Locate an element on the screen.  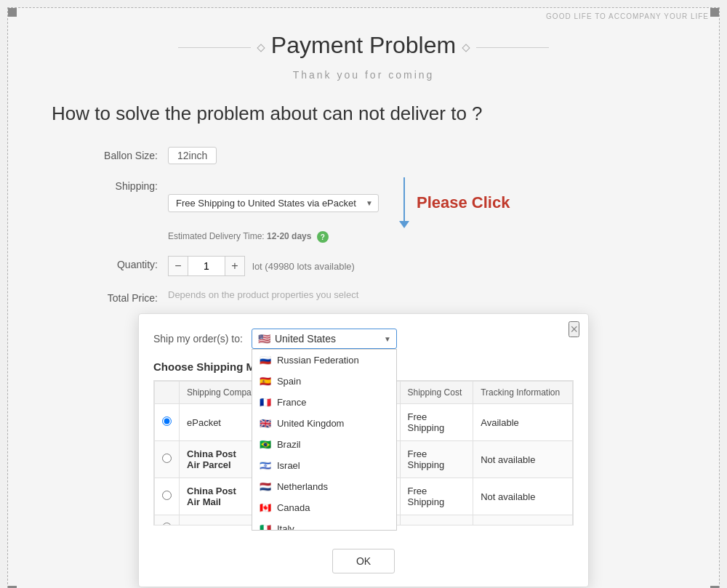
divider-line-right is located at coordinates (513, 48).